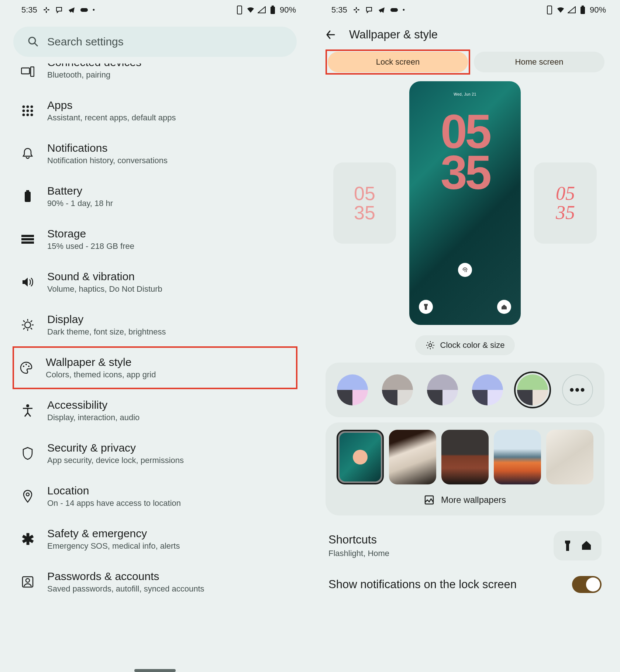  Describe the element at coordinates (473, 500) in the screenshot. I see `more-wallpapers-label: More wallpapers` at that location.